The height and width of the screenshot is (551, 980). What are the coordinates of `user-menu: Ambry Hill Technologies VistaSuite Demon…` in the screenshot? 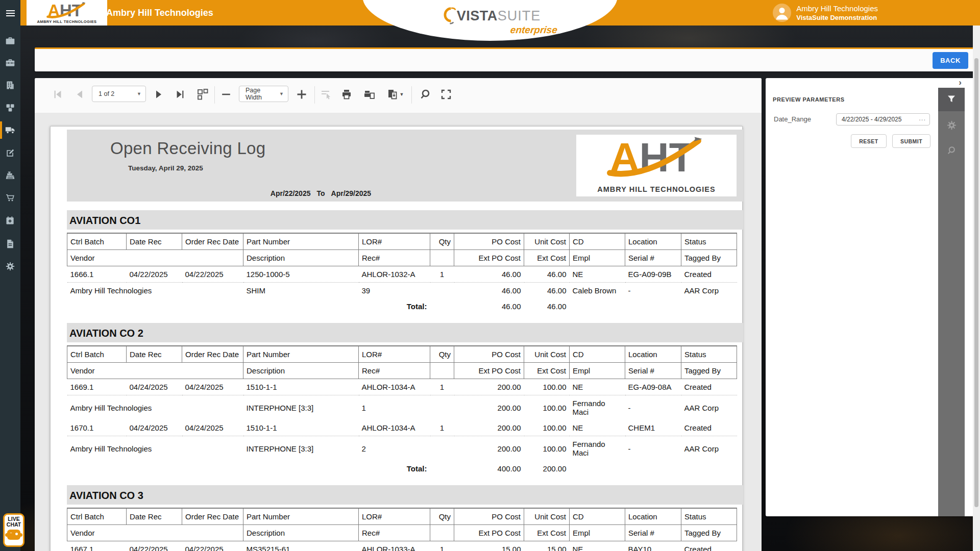 It's located at (825, 13).